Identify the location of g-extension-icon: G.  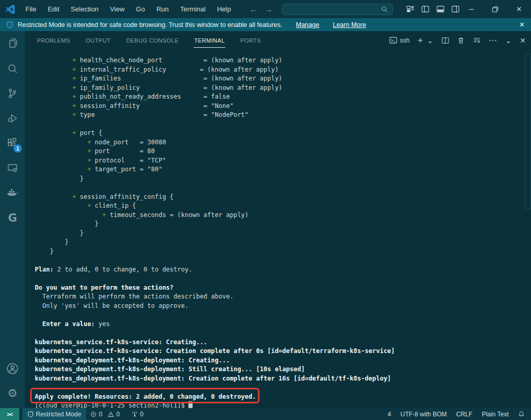
(12, 218).